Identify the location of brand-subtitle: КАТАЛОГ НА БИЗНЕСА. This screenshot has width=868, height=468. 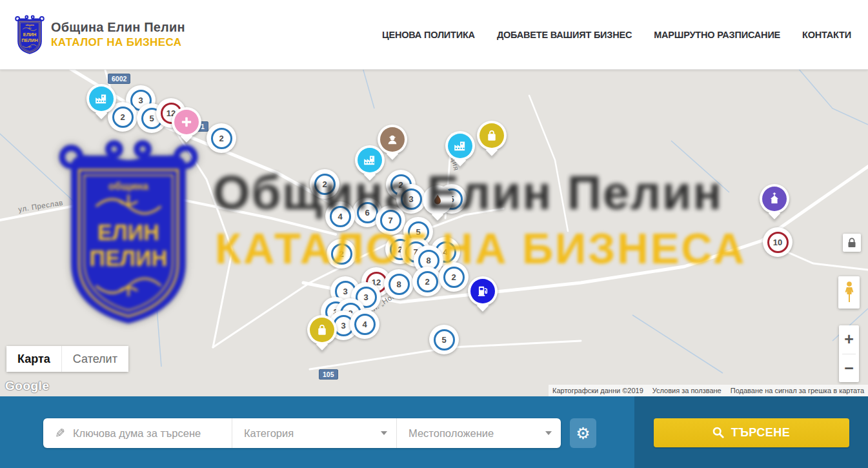
(118, 43).